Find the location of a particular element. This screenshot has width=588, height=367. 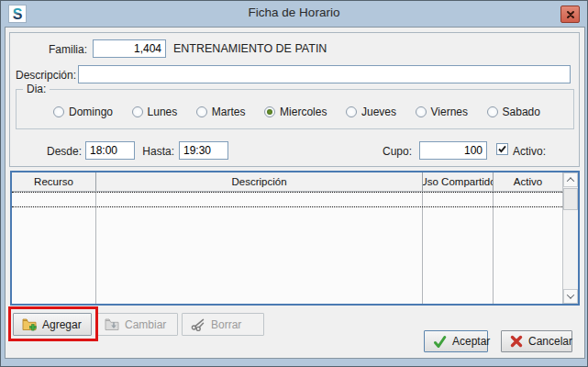

cambiar-button: Cambiar is located at coordinates (137, 325).